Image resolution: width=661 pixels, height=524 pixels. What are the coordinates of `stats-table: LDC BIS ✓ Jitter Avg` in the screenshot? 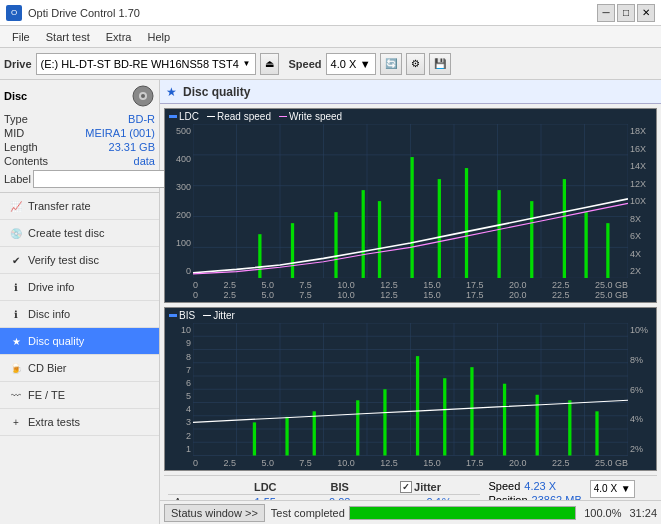 It's located at (324, 490).